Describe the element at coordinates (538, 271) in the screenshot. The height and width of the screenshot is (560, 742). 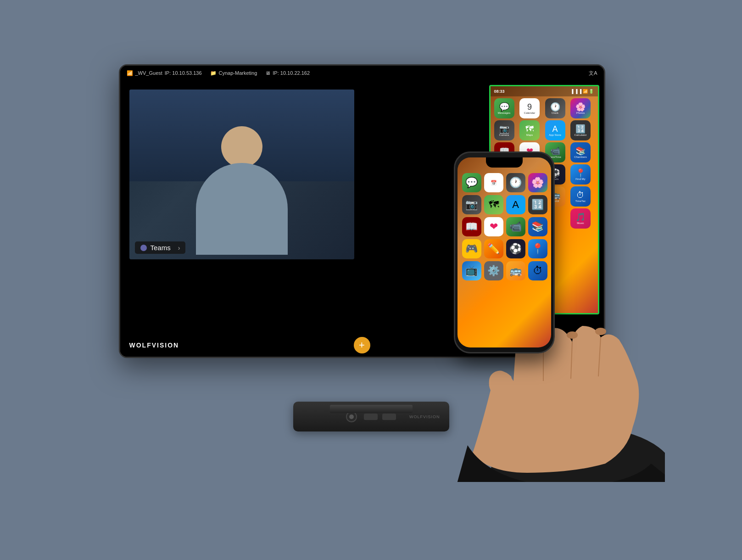
I see `phone-app-timetac: ⏱` at that location.